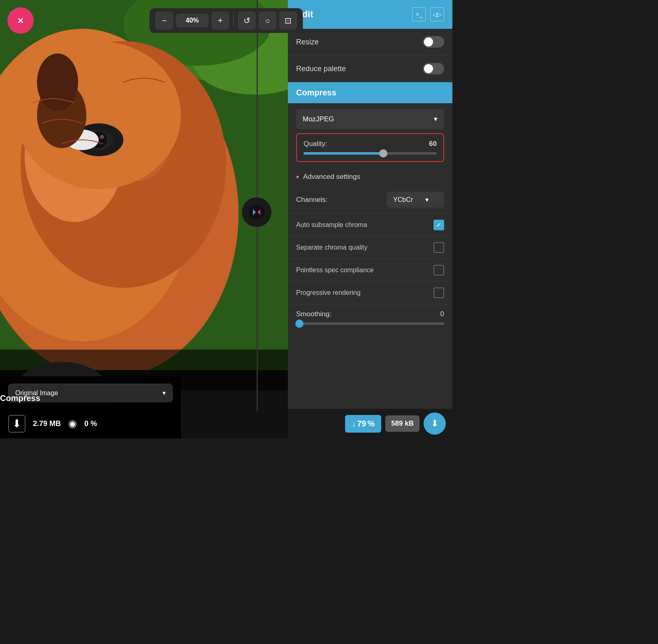  I want to click on download-icon: ⬇, so click(435, 424).